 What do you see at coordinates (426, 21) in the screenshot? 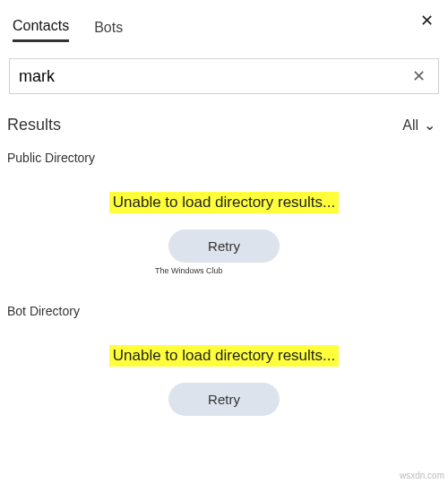
I see `close-button: ✕` at bounding box center [426, 21].